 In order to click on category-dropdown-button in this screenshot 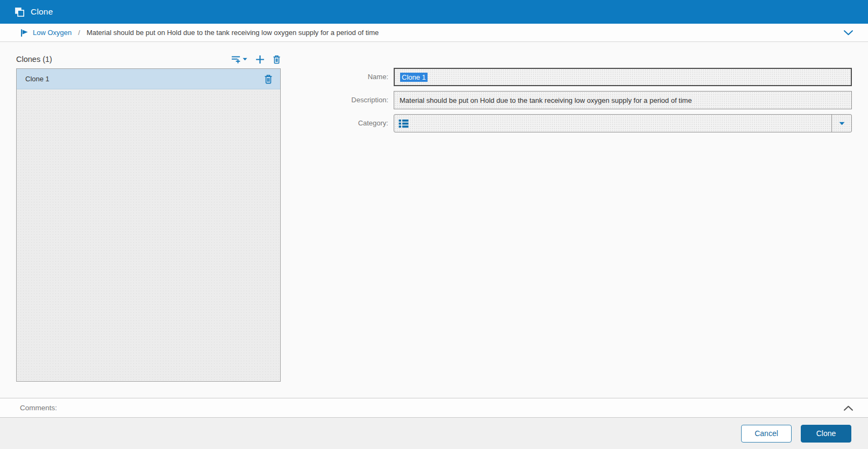, I will do `click(841, 123)`.